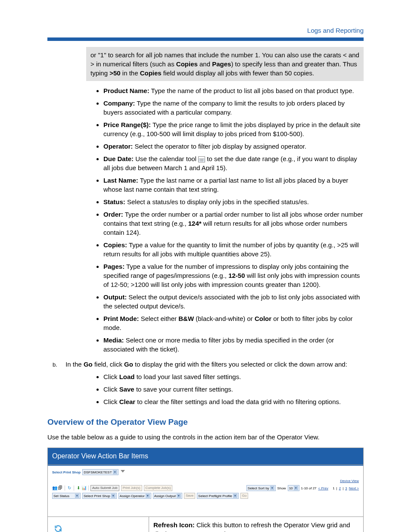 This screenshot has height=532, width=411. What do you see at coordinates (109, 364) in the screenshot?
I see `step-text: field, click` at bounding box center [109, 364].